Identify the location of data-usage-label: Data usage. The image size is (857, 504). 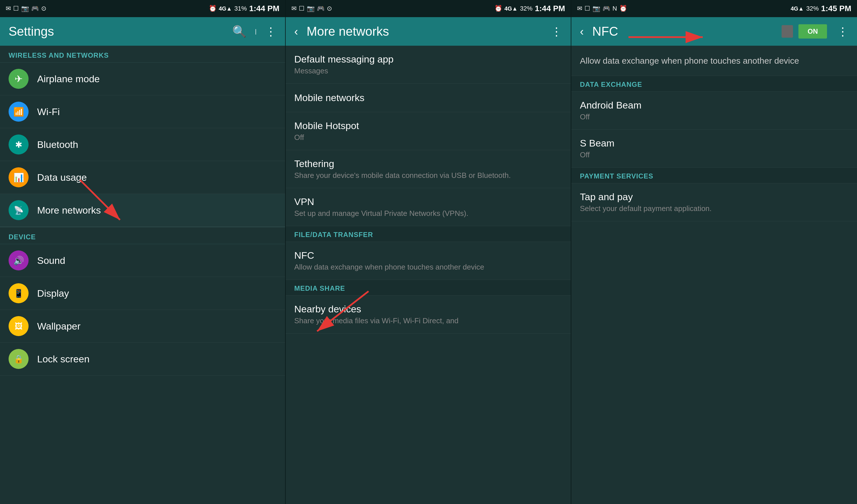
(157, 177).